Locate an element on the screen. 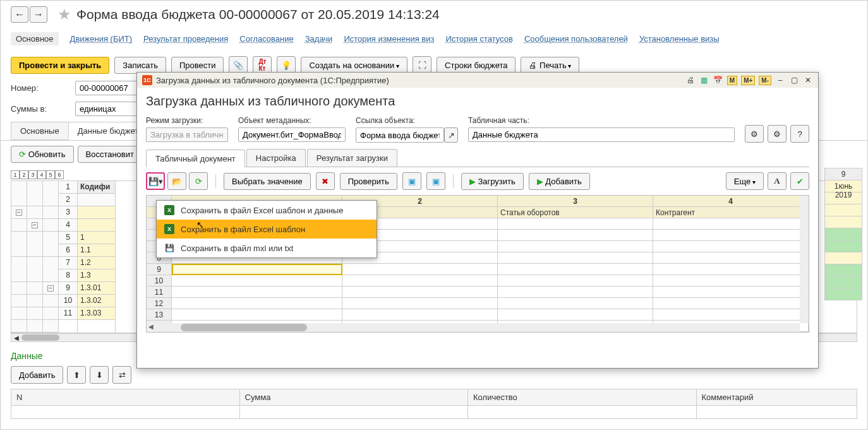  expand-icon-3: − is located at coordinates (51, 288).